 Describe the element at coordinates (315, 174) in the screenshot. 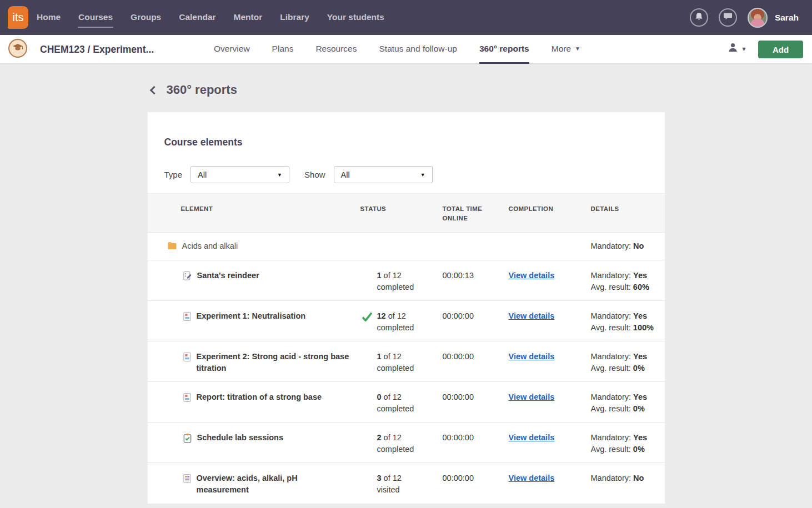

I see `show-filter-label: Show` at that location.